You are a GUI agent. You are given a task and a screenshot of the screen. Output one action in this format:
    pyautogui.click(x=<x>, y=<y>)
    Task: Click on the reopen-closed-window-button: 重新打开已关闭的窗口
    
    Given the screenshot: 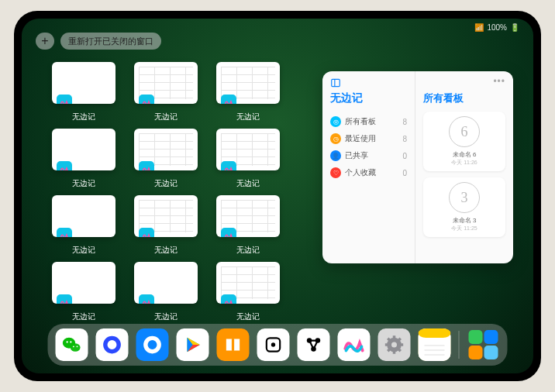 What is the action you would take?
    pyautogui.click(x=111, y=41)
    